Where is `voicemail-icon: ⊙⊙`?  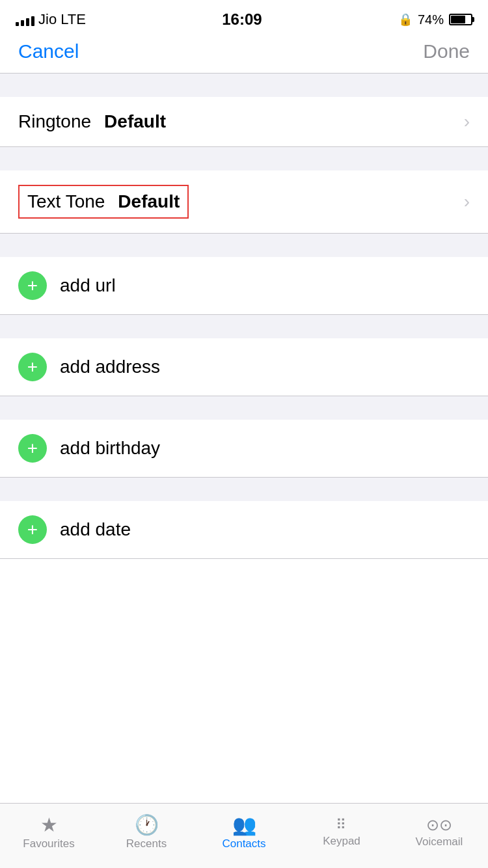 voicemail-icon: ⊙⊙ is located at coordinates (439, 825).